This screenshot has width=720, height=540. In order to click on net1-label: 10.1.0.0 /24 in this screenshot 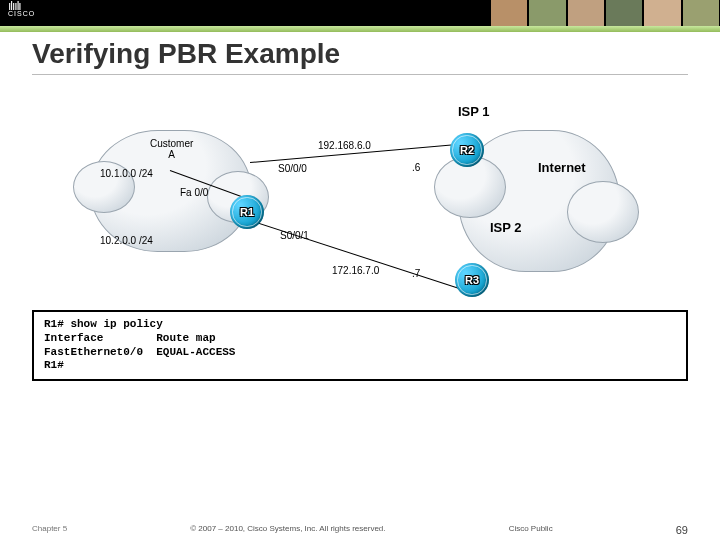, I will do `click(126, 174)`.